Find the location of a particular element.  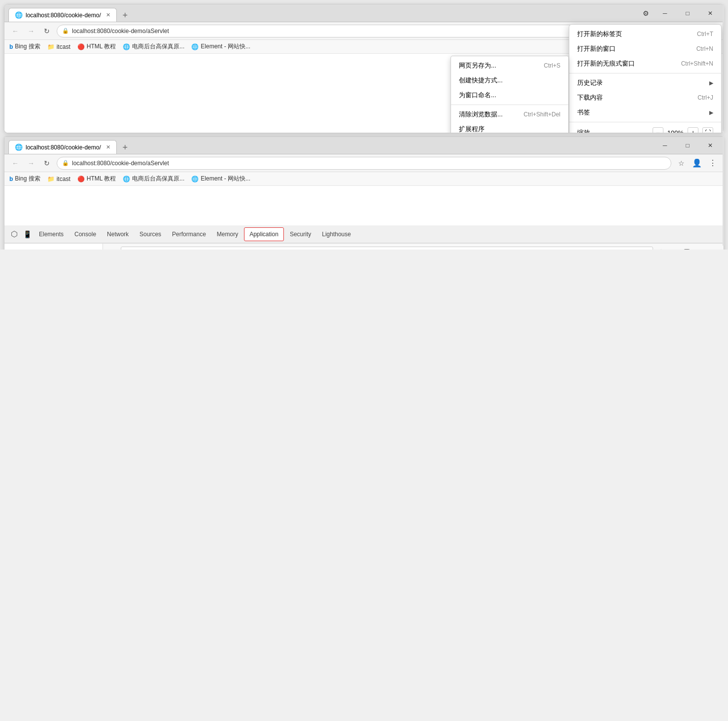

only-show-row: Only show is located at coordinates (702, 249).